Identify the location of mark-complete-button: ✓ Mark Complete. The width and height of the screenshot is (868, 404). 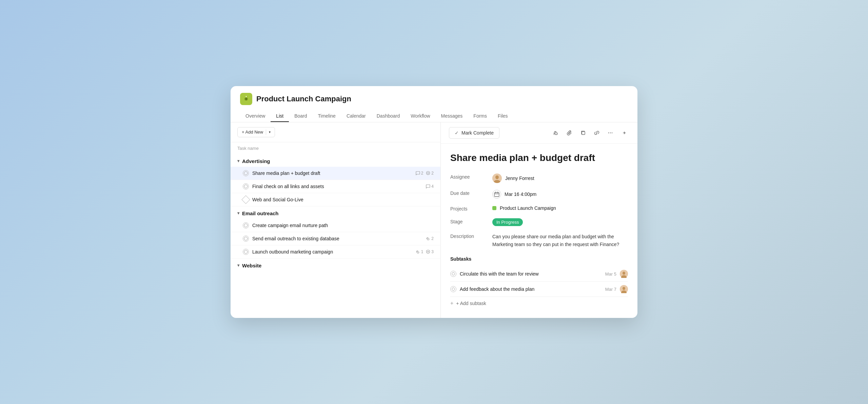
(474, 133).